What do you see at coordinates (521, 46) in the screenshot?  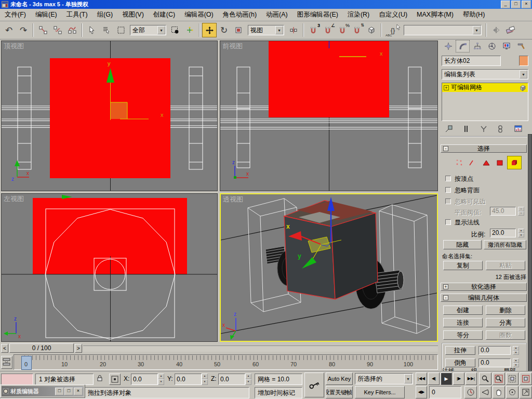 I see `tab-utilities` at bounding box center [521, 46].